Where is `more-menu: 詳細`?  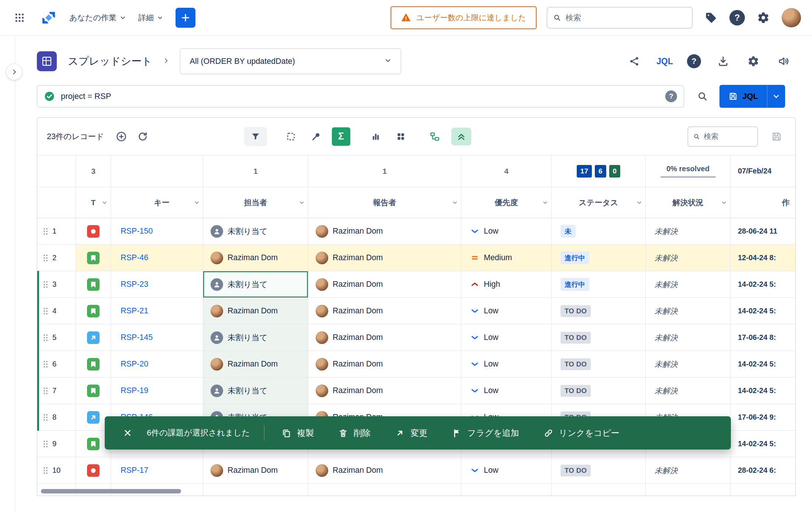 more-menu: 詳細 is located at coordinates (150, 18).